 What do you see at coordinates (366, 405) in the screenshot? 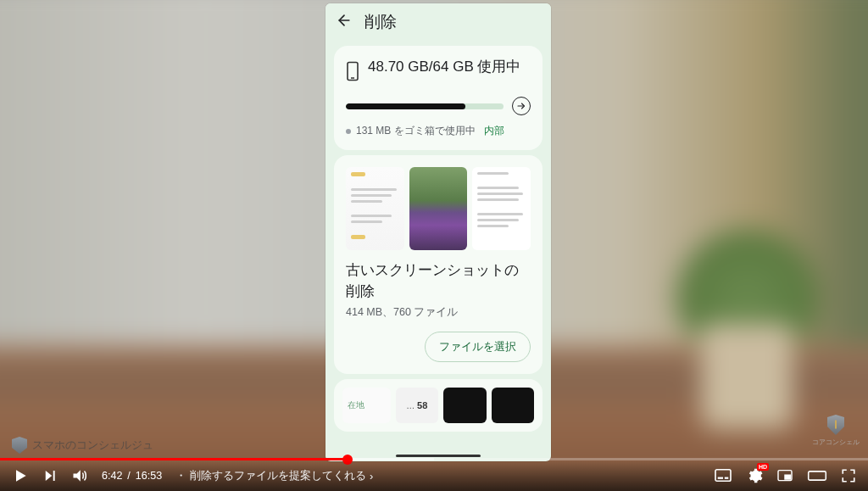
I see `thumbnail: 在地` at bounding box center [366, 405].